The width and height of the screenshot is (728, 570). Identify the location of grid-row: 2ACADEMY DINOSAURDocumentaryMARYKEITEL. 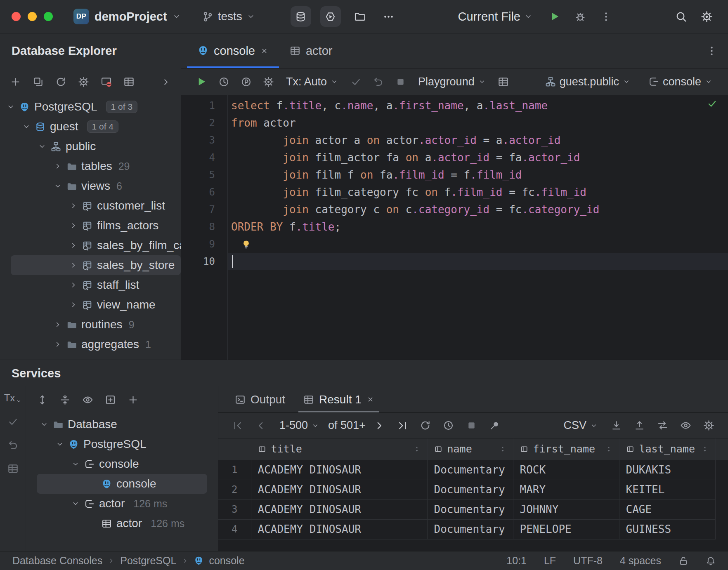
(473, 490).